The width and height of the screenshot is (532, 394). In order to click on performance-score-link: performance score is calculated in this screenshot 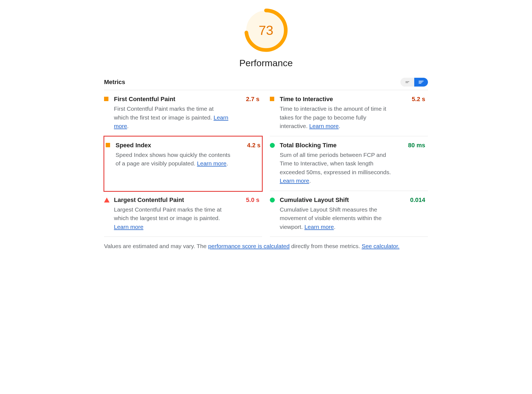, I will do `click(249, 246)`.